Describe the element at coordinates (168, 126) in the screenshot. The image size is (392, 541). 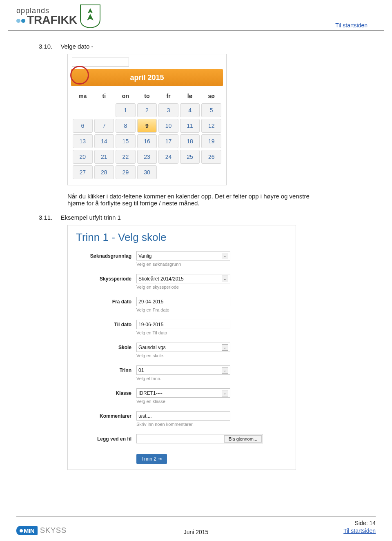
I see `calendar-day: 10` at that location.